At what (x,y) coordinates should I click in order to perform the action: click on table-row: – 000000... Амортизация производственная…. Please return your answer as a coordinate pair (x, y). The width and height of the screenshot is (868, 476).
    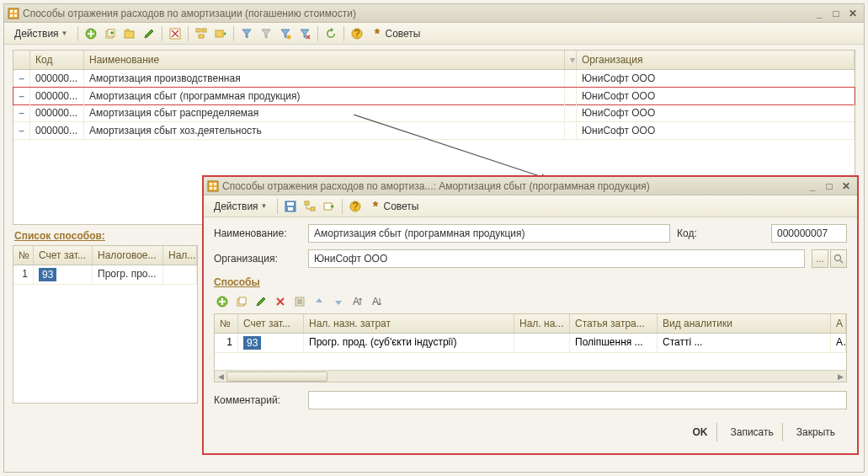
    Looking at the image, I should click on (434, 79).